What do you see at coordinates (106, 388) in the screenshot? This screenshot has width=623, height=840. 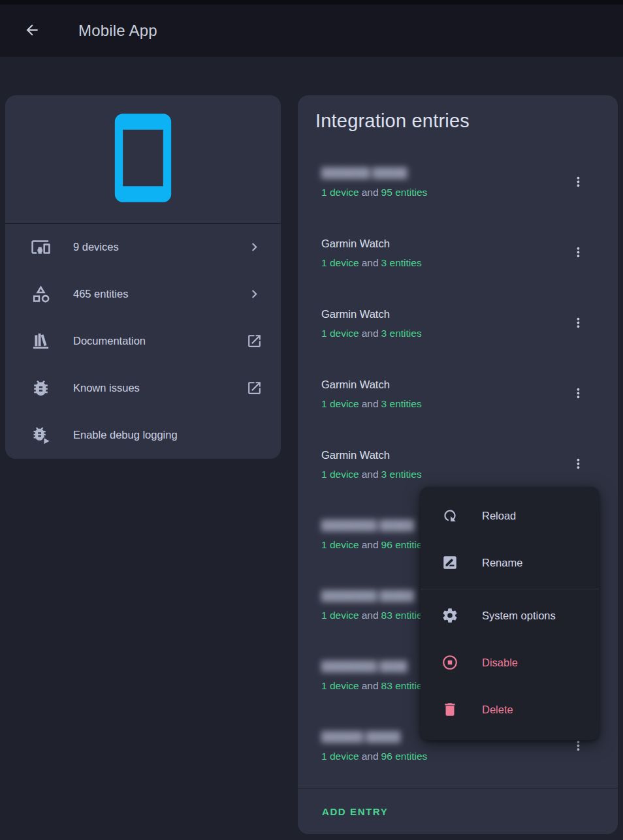 I see `known-issues-row-label: Known issues` at bounding box center [106, 388].